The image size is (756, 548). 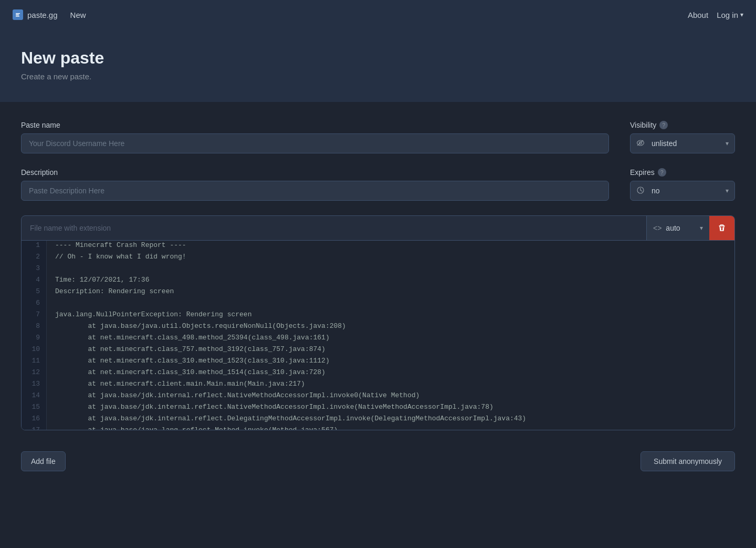 I want to click on line-number: 17, so click(x=34, y=428).